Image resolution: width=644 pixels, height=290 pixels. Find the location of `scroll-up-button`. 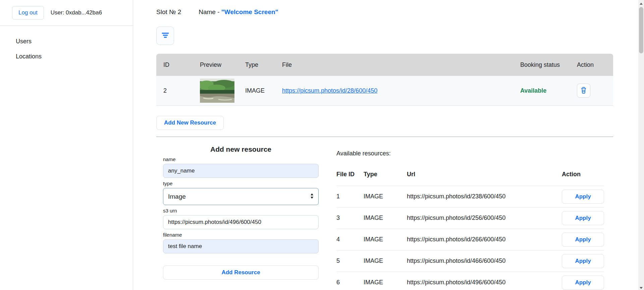

scroll-up-button is located at coordinates (641, 3).